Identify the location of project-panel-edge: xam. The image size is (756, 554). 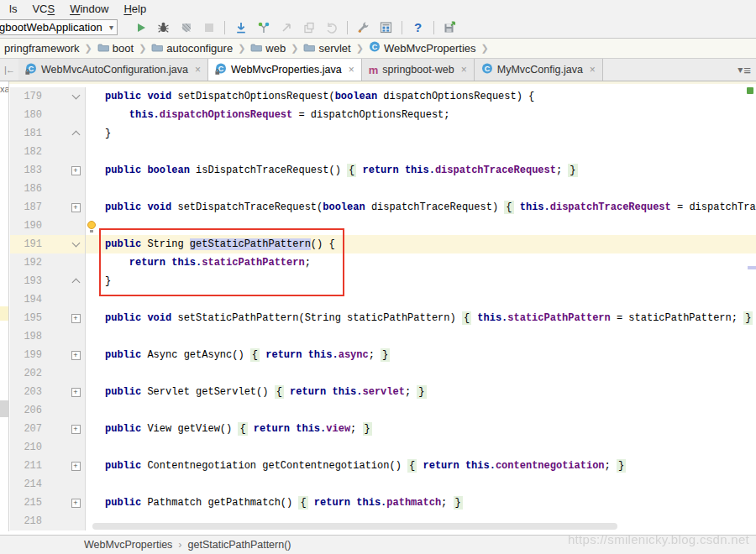
(5, 306).